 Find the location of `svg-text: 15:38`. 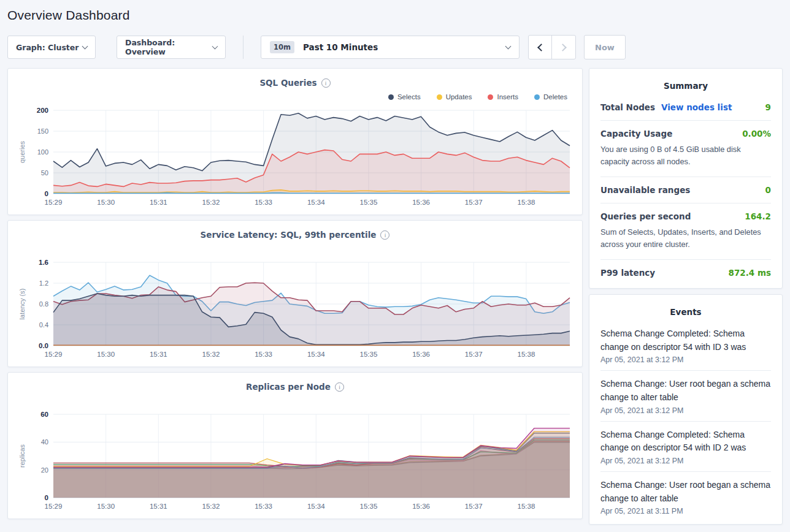

svg-text: 15:38 is located at coordinates (526, 506).